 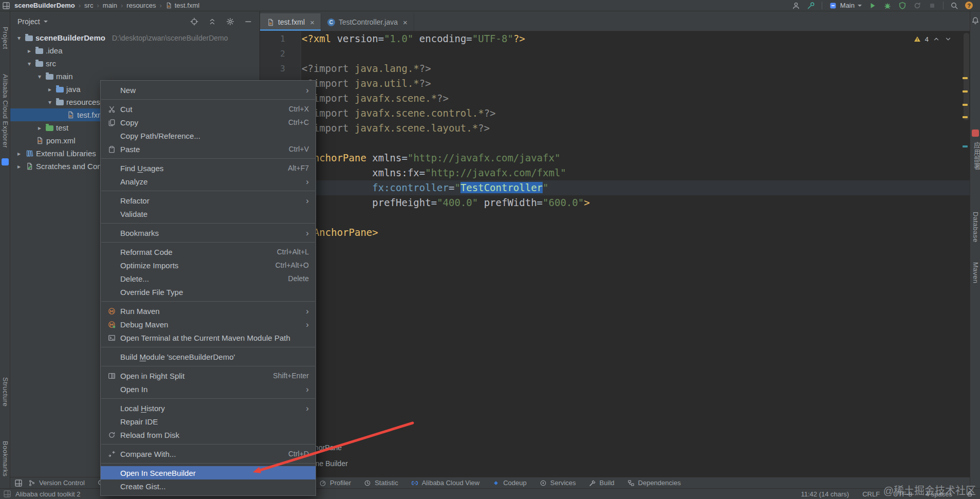 What do you see at coordinates (208, 233) in the screenshot?
I see `menu-item-bookmarks: Bookmarks›` at bounding box center [208, 233].